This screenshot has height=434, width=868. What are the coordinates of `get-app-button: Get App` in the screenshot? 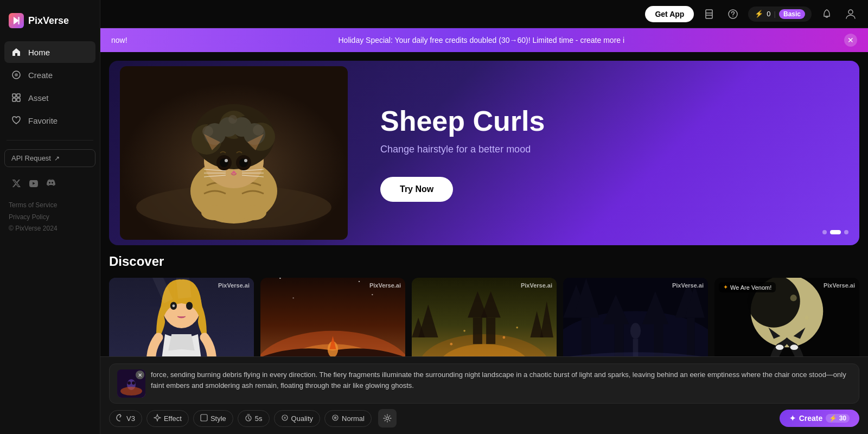 It's located at (669, 14).